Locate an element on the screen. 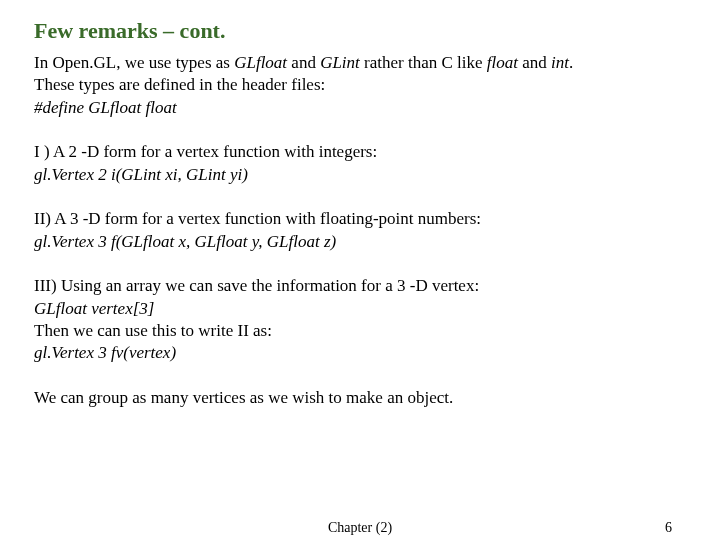 This screenshot has height=540, width=720. type-glfloat: GLfloat is located at coordinates (260, 62).